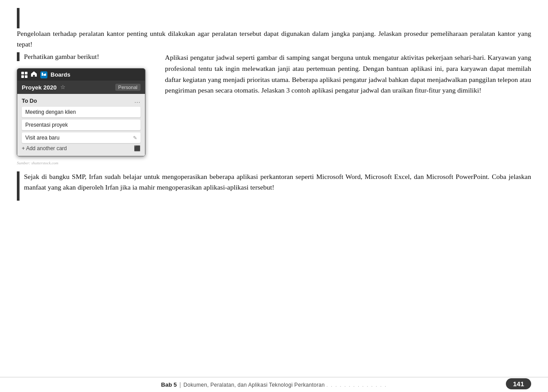 The width and height of the screenshot is (548, 392). Describe the element at coordinates (81, 101) in the screenshot. I see `board-list-header: To Do ...` at that location.